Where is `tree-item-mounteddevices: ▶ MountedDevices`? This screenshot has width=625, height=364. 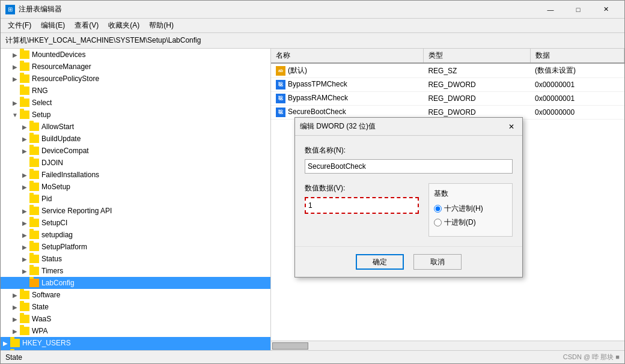
tree-item-mounteddevices: ▶ MountedDevices is located at coordinates (136, 55).